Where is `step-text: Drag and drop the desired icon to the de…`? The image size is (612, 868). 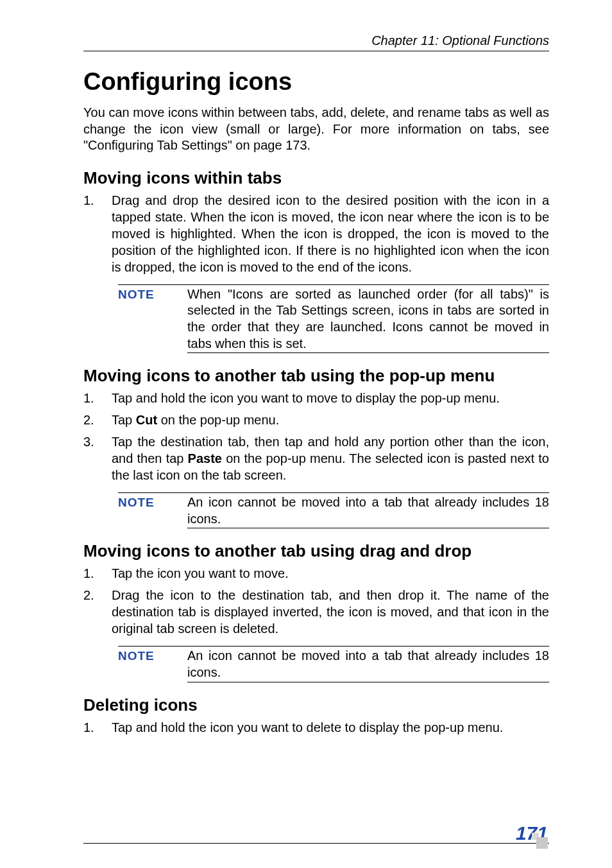 step-text: Drag and drop the desired icon to the de… is located at coordinates (330, 234).